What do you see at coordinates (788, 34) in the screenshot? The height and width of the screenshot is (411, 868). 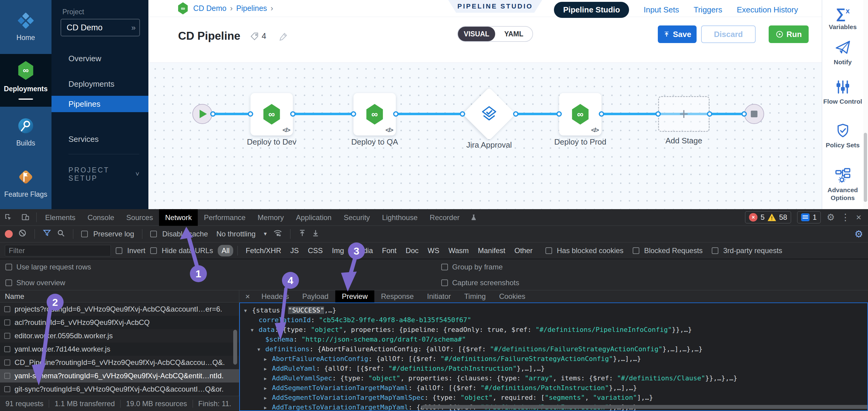 I see `run-button: Run` at bounding box center [788, 34].